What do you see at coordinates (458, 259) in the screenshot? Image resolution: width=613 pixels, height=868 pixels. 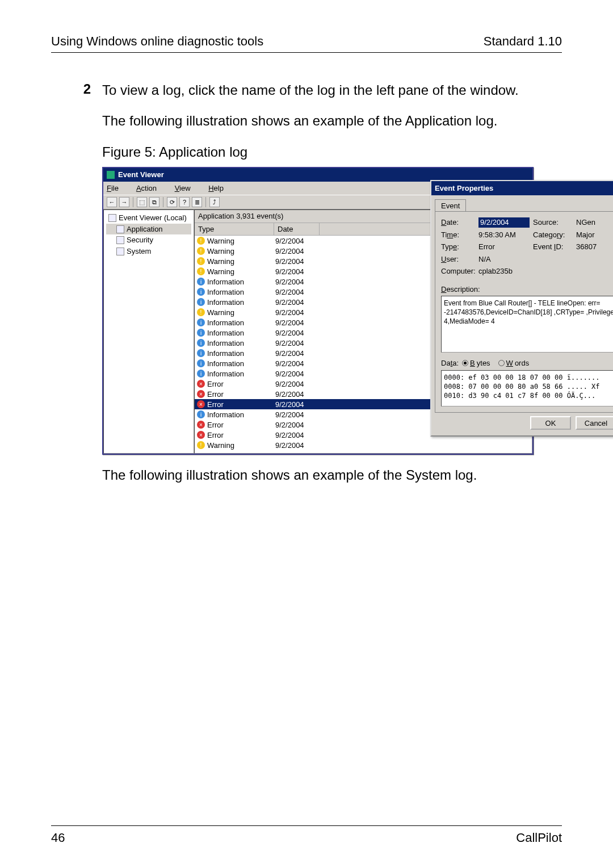 I see `user-label: User:` at bounding box center [458, 259].